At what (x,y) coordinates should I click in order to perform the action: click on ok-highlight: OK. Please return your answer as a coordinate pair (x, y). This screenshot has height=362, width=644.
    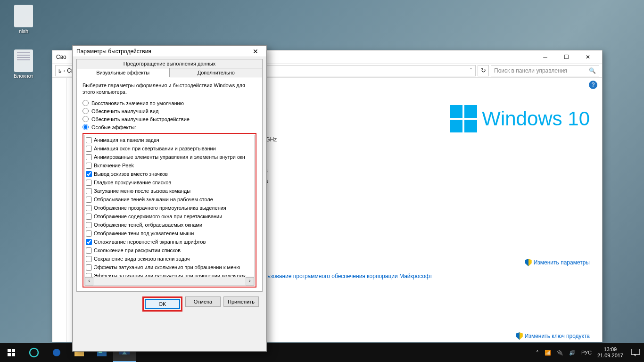
    Looking at the image, I should click on (162, 304).